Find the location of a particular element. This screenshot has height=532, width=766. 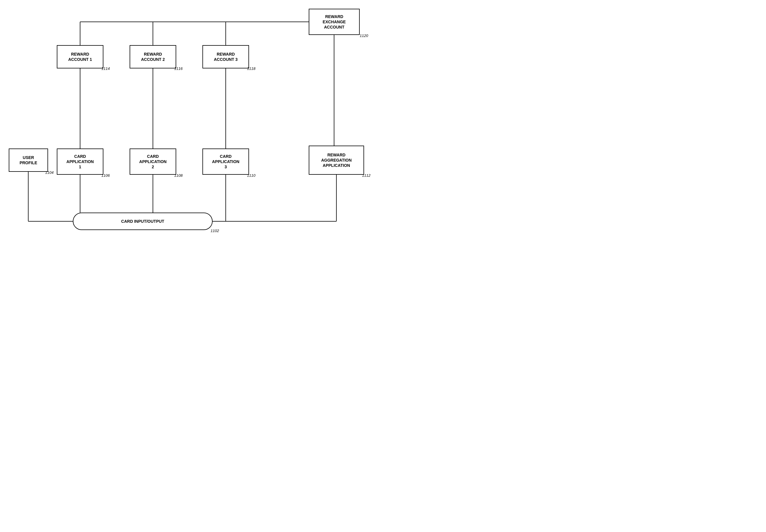

reward-account-2-node: REWARD ACCOUNT 2 is located at coordinates (153, 57).